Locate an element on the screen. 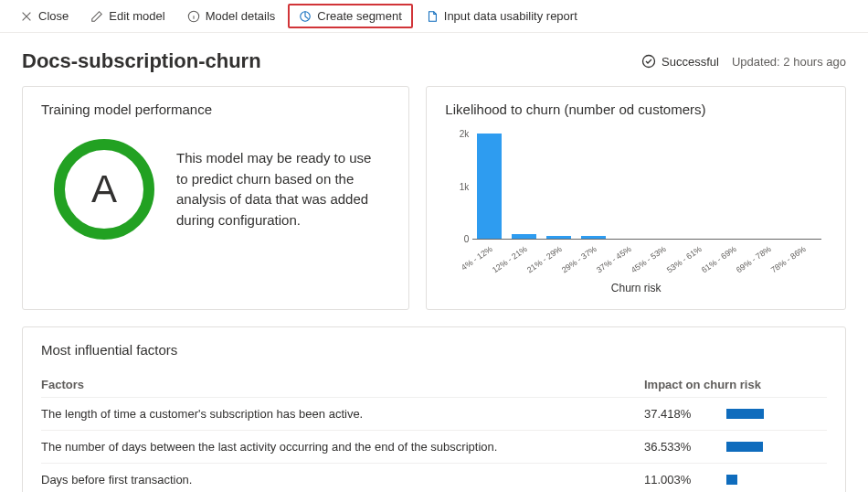 Image resolution: width=868 pixels, height=492 pixels. model-details-label: Model details is located at coordinates (241, 16).